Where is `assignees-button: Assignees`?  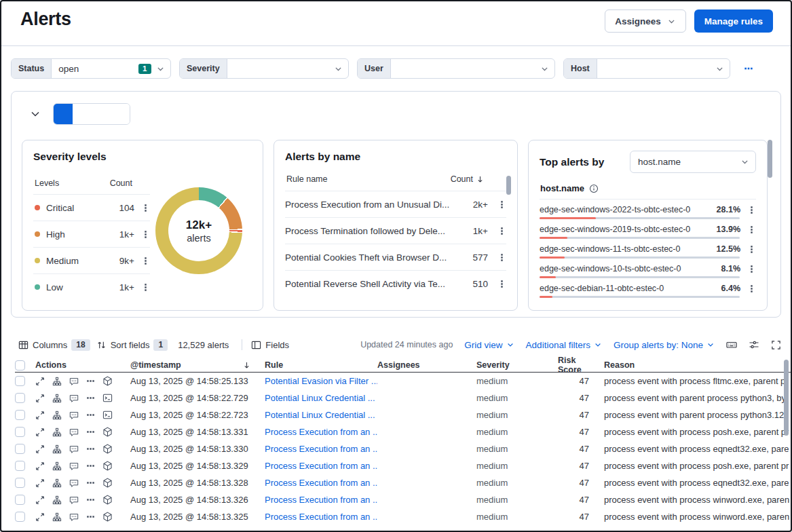
assignees-button: Assignees is located at coordinates (645, 21).